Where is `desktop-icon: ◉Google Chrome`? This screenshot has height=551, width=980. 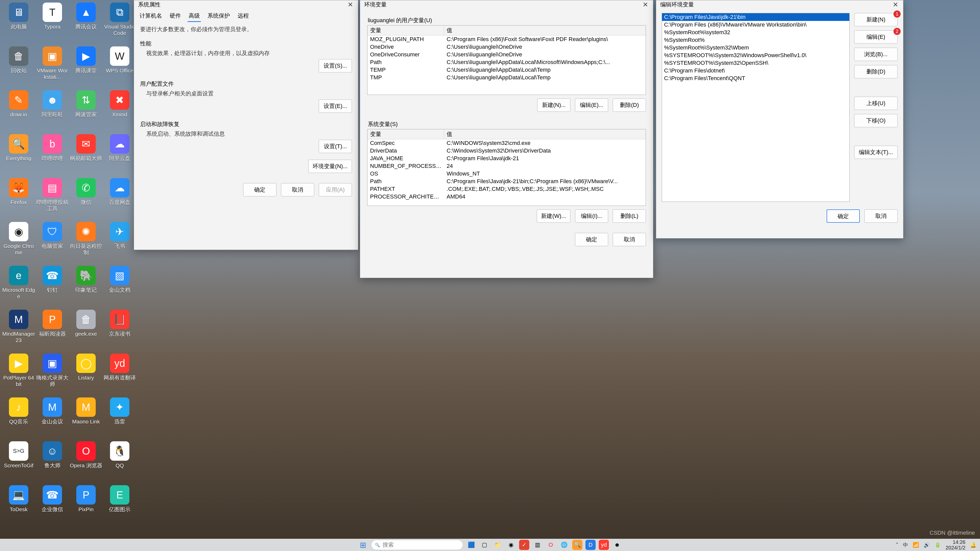 desktop-icon: ◉Google Chrome is located at coordinates (19, 241).